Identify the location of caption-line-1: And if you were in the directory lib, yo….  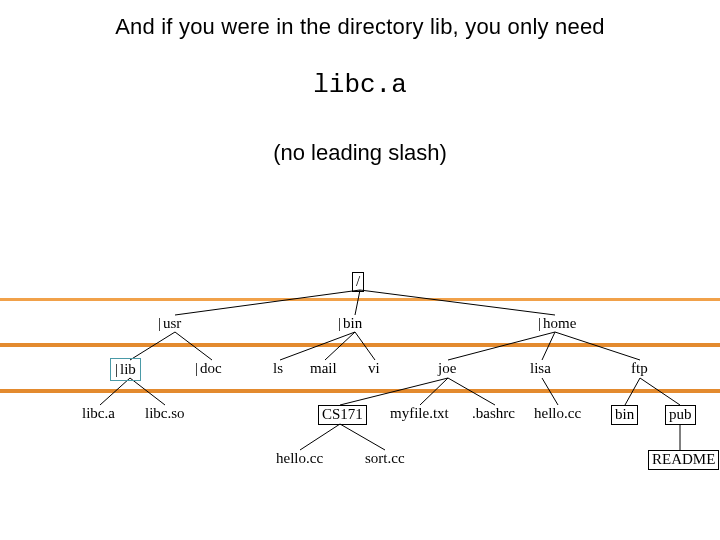
(360, 27).